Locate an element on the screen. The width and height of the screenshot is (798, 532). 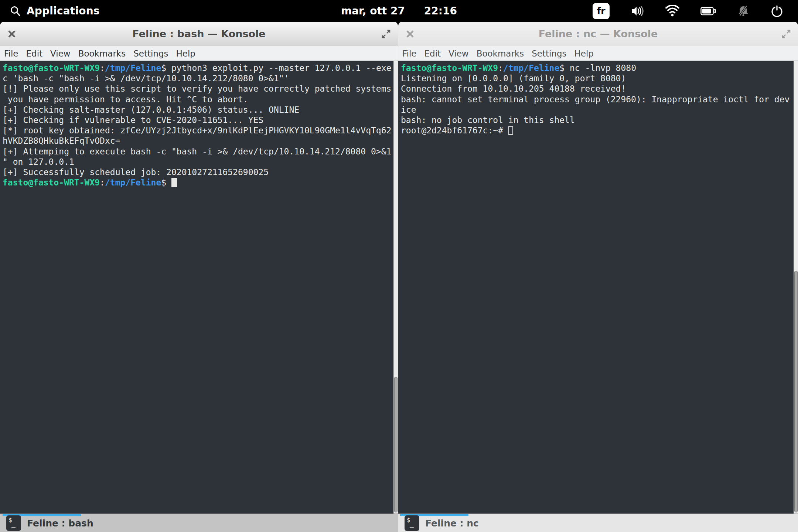
tab-feline-bash: $_ Feline : bash is located at coordinates (47, 523).